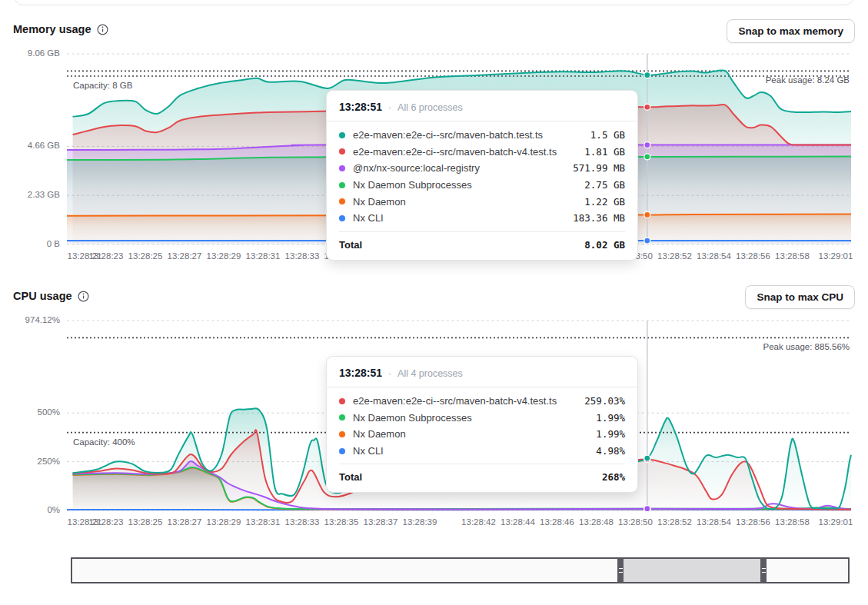 The height and width of the screenshot is (605, 868). What do you see at coordinates (482, 175) in the screenshot?
I see `tooltip-rows: e2e-maven:e2e-ci--src/maven-batch.test.t…` at bounding box center [482, 175].